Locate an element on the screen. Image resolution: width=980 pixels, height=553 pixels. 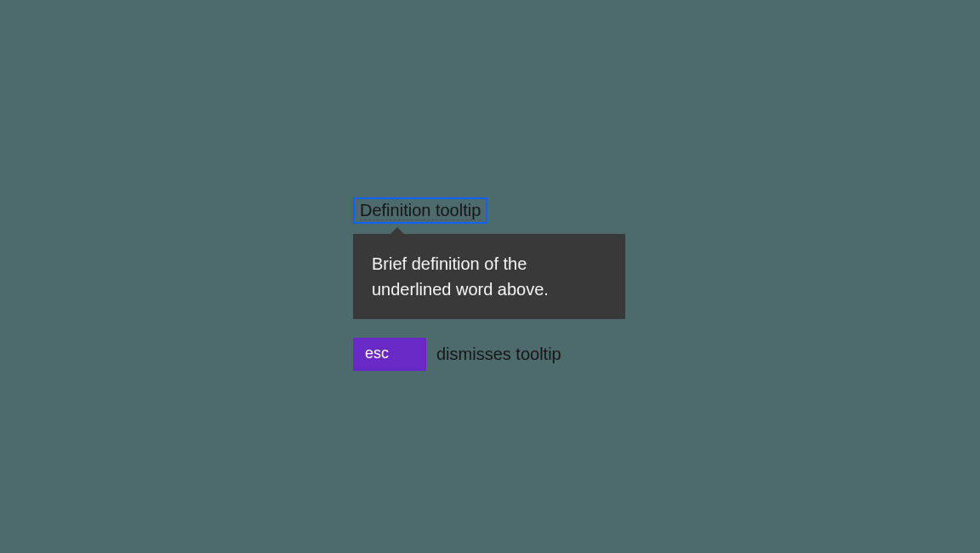
tooltip-caret-icon is located at coordinates (397, 231).